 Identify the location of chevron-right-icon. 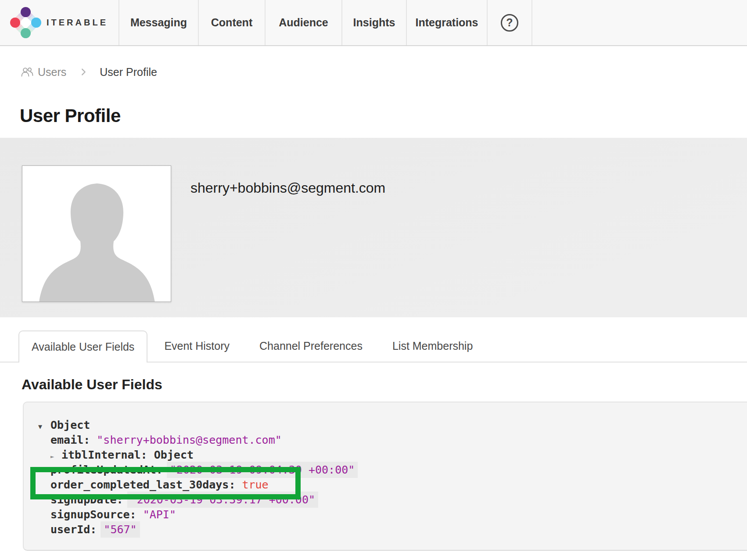
(83, 72).